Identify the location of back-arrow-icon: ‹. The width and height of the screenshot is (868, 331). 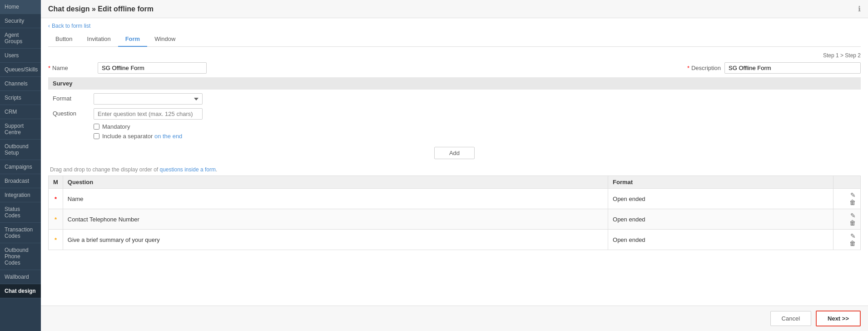
(49, 26).